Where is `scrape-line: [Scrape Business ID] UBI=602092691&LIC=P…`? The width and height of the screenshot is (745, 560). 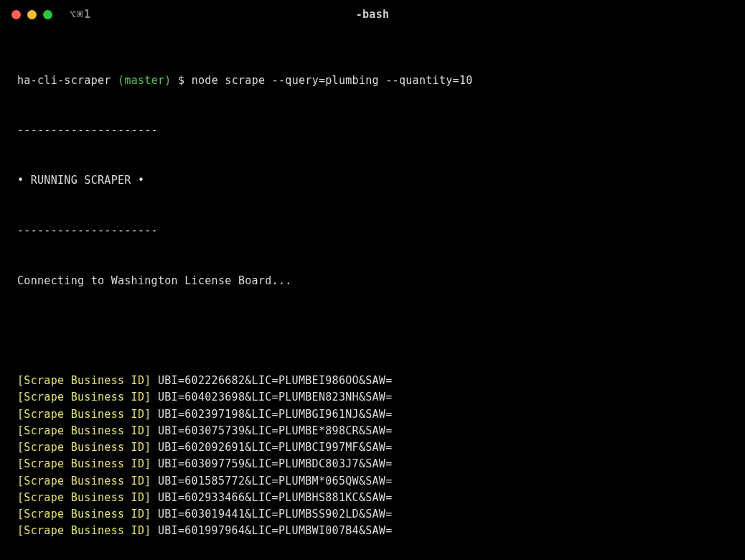
scrape-line: [Scrape Business ID] UBI=602092691&LIC=P… is located at coordinates (372, 448).